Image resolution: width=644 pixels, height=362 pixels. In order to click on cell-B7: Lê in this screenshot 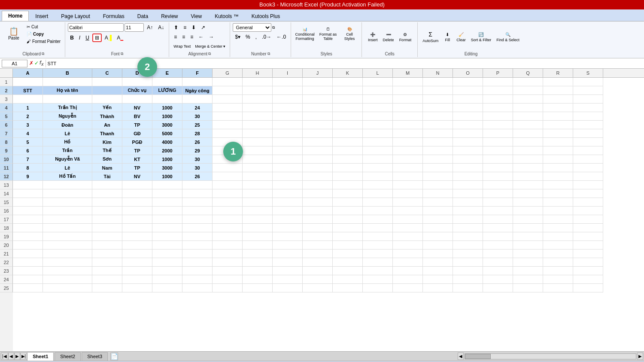, I will do `click(68, 134)`.